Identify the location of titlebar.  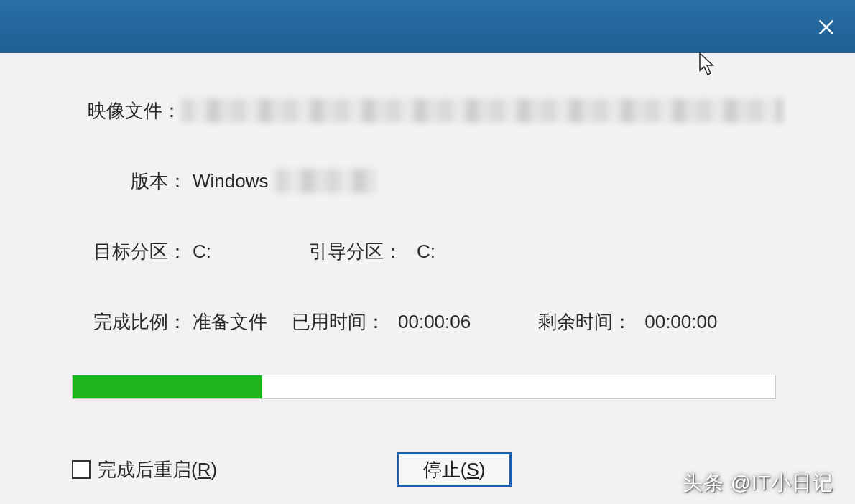
(428, 27).